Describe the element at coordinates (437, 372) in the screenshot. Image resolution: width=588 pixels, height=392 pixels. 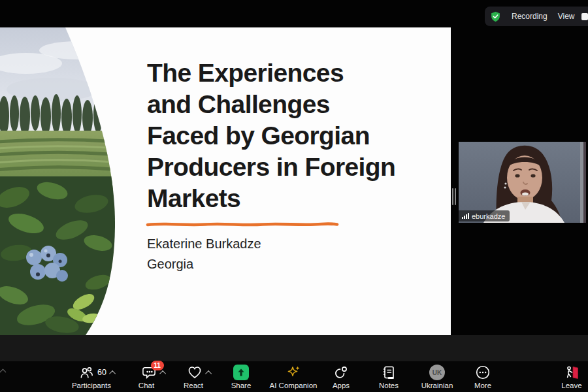
I see `interpretation-language-icon: UK` at that location.